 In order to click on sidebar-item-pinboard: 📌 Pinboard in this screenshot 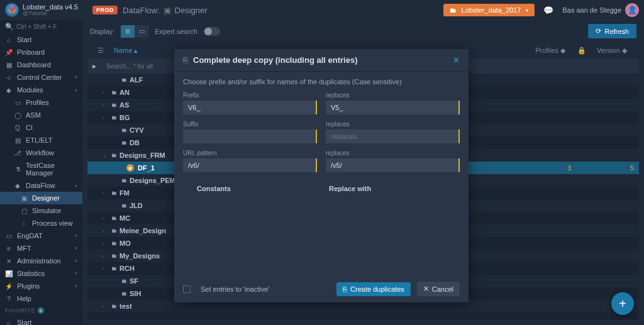, I will do `click(42, 52)`.